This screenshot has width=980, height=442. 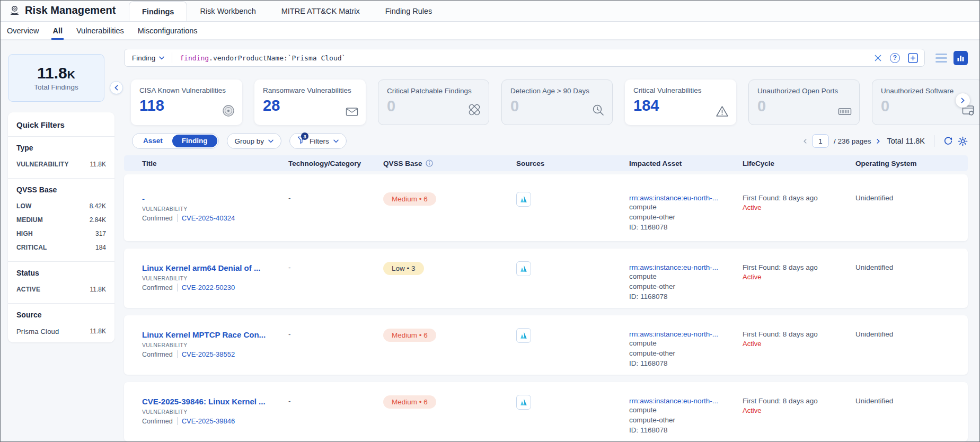 I want to click on group-by-dropdown: Group by, so click(x=254, y=141).